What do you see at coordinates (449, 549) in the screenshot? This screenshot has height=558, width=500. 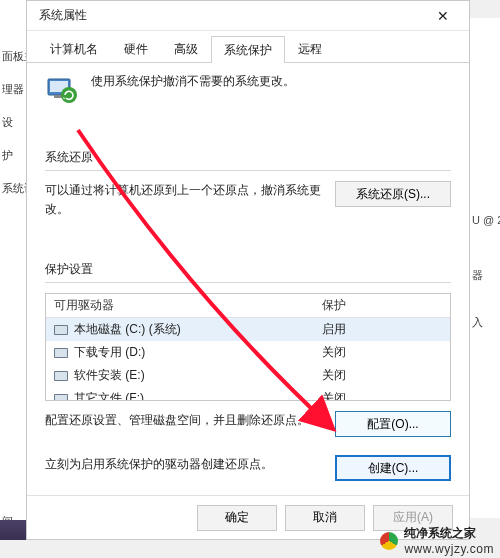 I see `watermark-url: www.wyjzy.com` at bounding box center [449, 549].